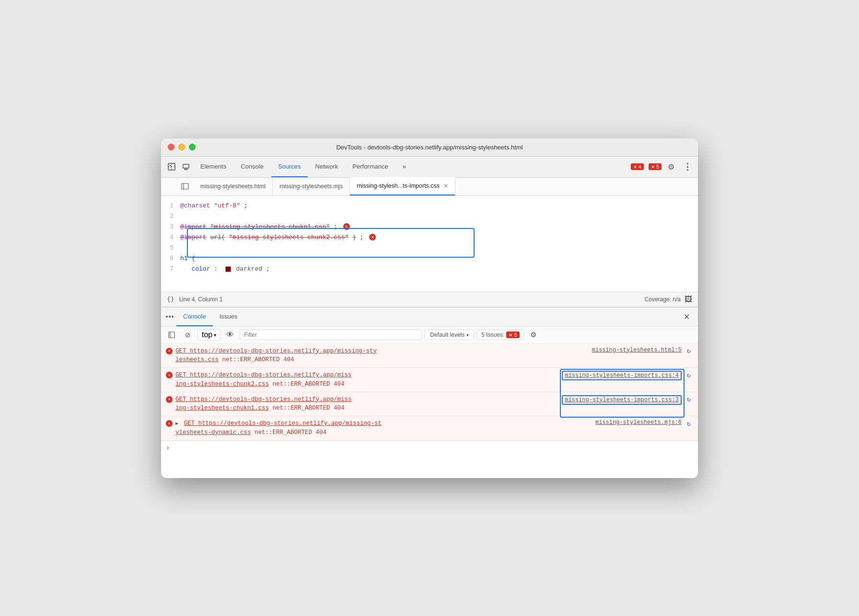 The image size is (859, 616). I want to click on screenshot-icon: 🖼, so click(688, 299).